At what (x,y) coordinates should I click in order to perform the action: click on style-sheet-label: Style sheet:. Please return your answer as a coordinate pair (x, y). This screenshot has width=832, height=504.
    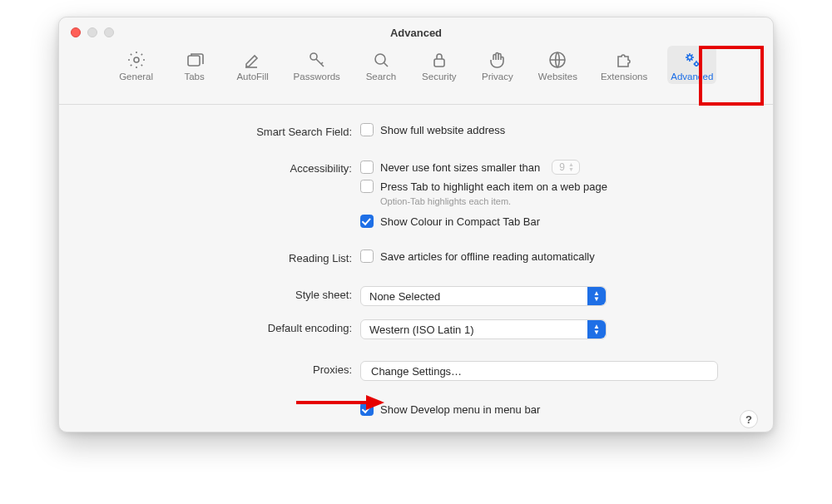
    Looking at the image, I should click on (219, 294).